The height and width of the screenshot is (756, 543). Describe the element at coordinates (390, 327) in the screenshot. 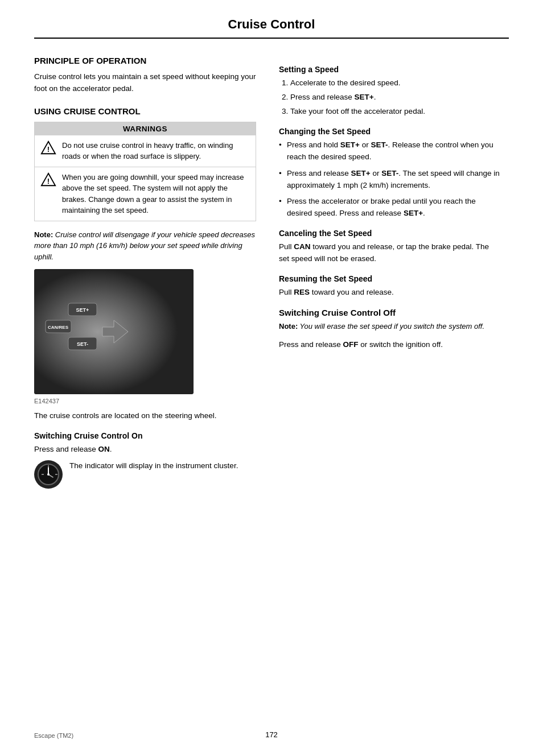

I see `switching-off-note: Note: You will erase the set speed if yo…` at that location.